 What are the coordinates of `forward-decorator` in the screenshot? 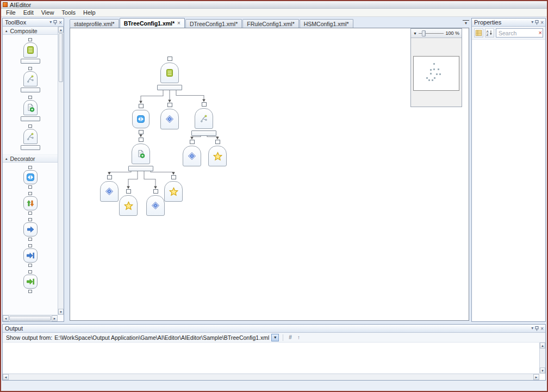 It's located at (30, 229).